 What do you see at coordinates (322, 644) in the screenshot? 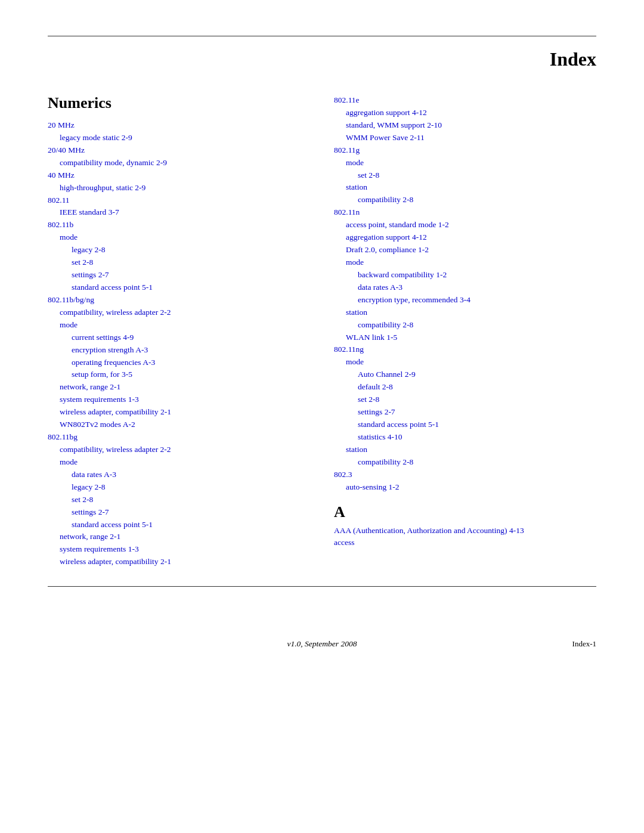
I see `footer-version: v1.0, September 2008` at bounding box center [322, 644].